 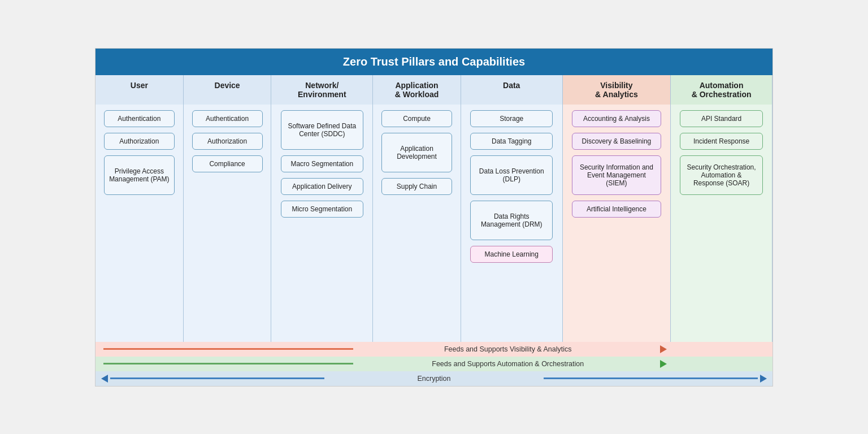 I want to click on network-sddc: Software Defined Data Center (SDDC), so click(x=322, y=130).